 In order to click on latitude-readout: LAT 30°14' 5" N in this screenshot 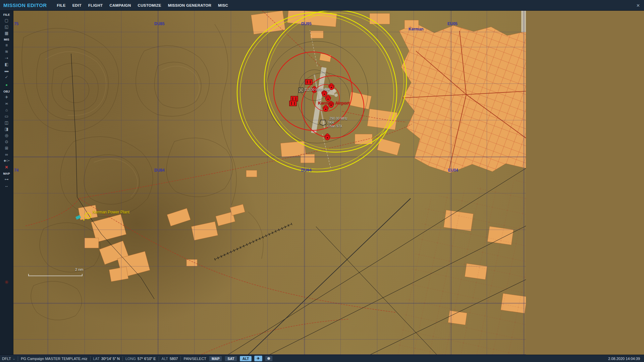, I will do `click(107, 359)`.